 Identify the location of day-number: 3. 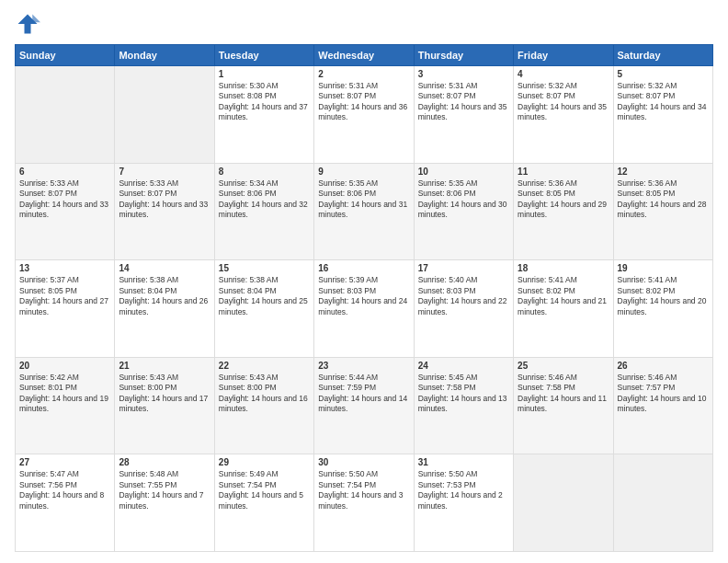
(463, 74).